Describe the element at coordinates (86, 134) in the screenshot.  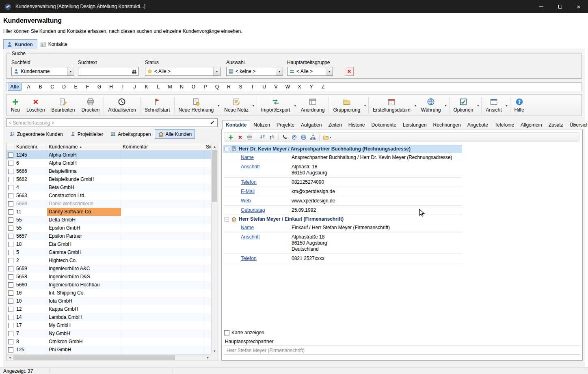
I see `projektleiter-filter-button: Projektleiter` at that location.